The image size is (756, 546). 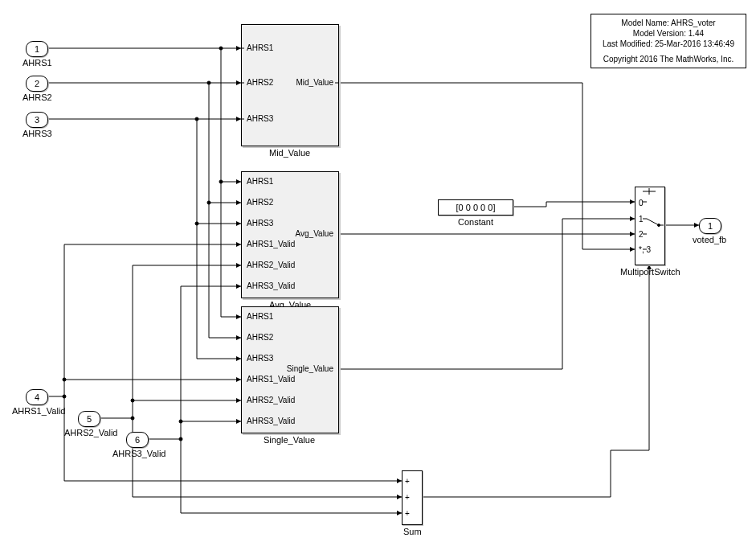 I want to click on block-mid-value: AHRS1 AHRS2 AHRS3 Mid_Value, so click(x=290, y=85).